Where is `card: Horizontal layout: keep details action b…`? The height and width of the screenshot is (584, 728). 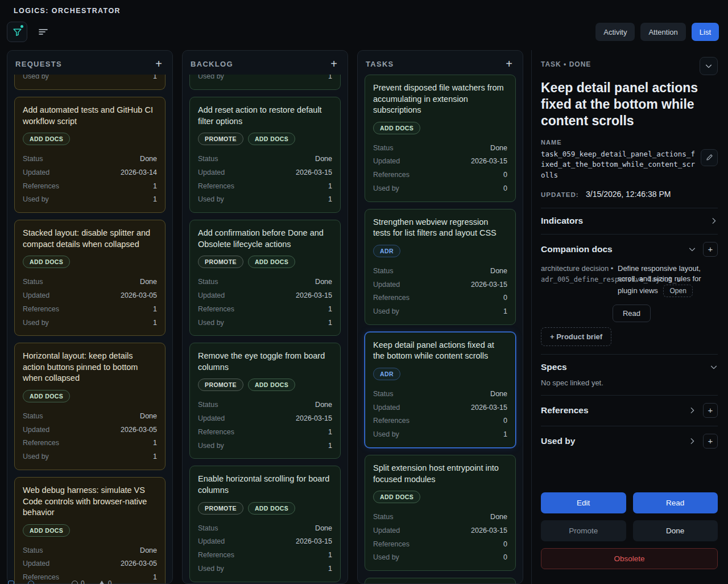 card: Horizontal layout: keep details action b… is located at coordinates (90, 406).